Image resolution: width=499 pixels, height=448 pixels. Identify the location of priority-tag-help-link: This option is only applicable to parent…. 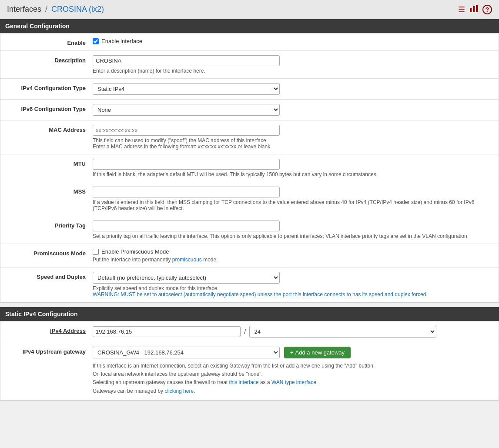
(339, 236).